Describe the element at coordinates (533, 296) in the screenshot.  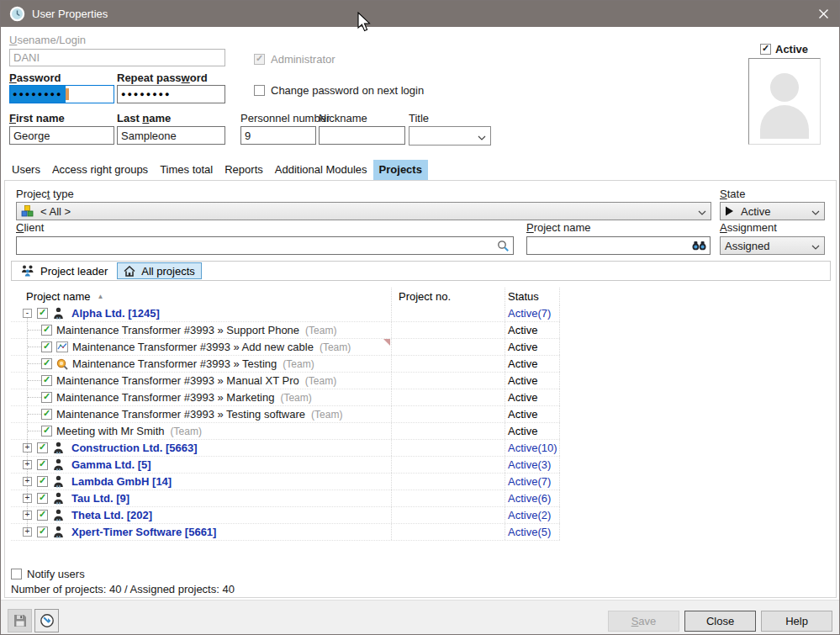
I see `column-status: Status` at that location.